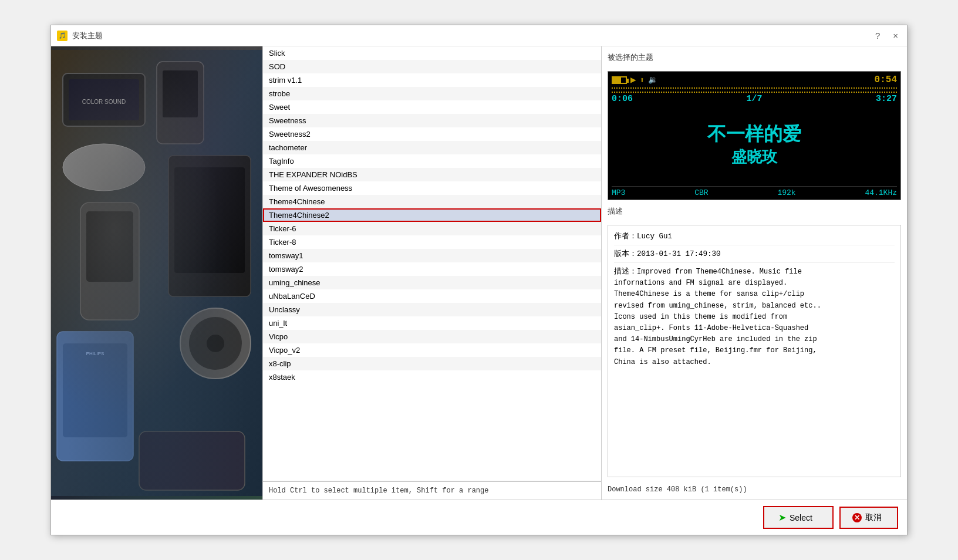 The image size is (958, 560). Describe the element at coordinates (432, 310) in the screenshot. I see `theme-list-item: Unclassy` at that location.